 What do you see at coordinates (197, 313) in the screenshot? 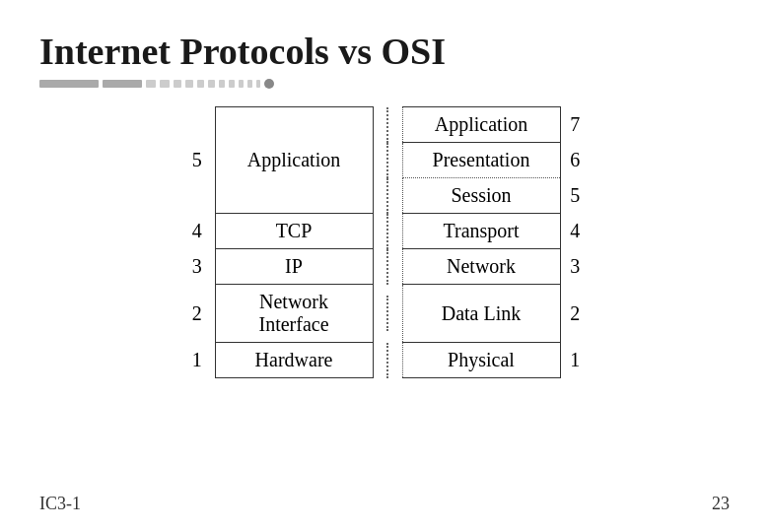
I see `inet-number-2: 2` at bounding box center [197, 313].